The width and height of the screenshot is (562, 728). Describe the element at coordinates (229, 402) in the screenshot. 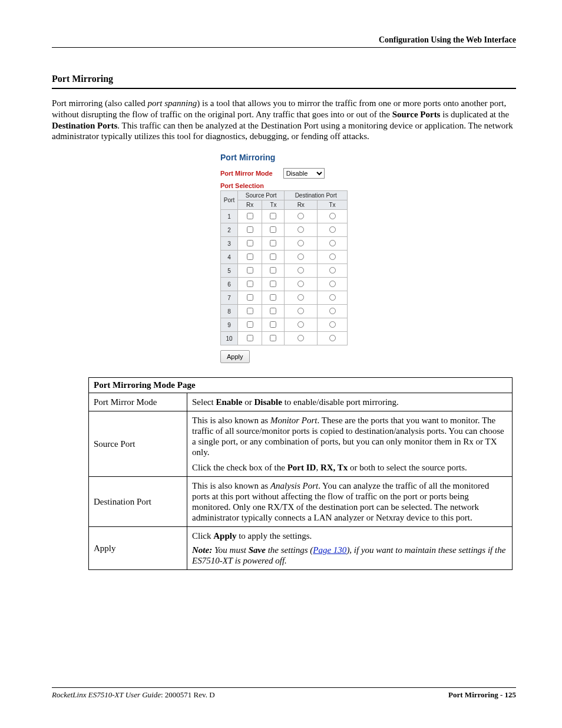

I see `t: Enable` at that location.